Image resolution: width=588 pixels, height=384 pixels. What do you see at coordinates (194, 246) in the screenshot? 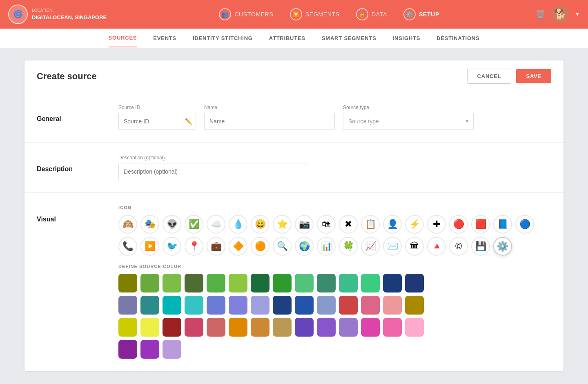
I see `icon-option-22: 📍` at bounding box center [194, 246].